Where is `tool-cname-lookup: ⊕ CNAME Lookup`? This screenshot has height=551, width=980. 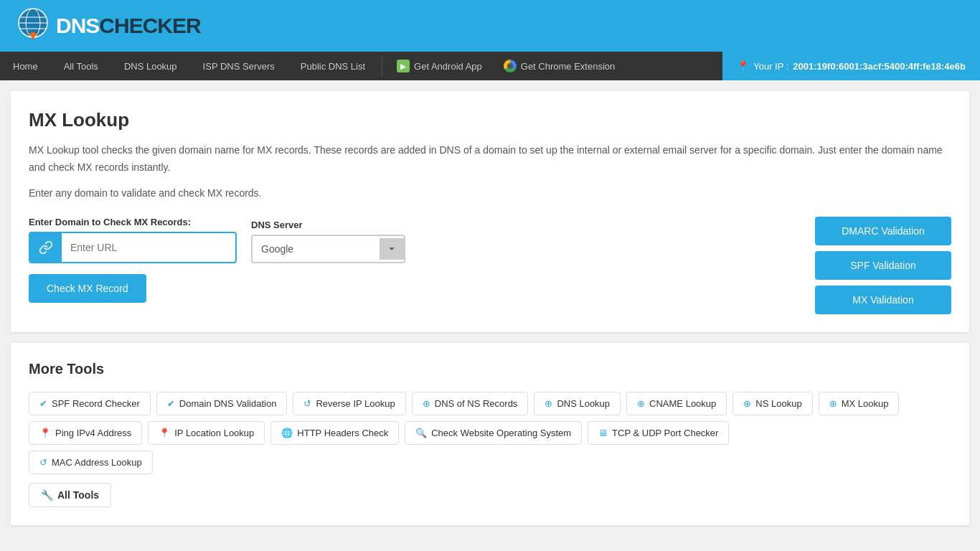 tool-cname-lookup: ⊕ CNAME Lookup is located at coordinates (677, 403).